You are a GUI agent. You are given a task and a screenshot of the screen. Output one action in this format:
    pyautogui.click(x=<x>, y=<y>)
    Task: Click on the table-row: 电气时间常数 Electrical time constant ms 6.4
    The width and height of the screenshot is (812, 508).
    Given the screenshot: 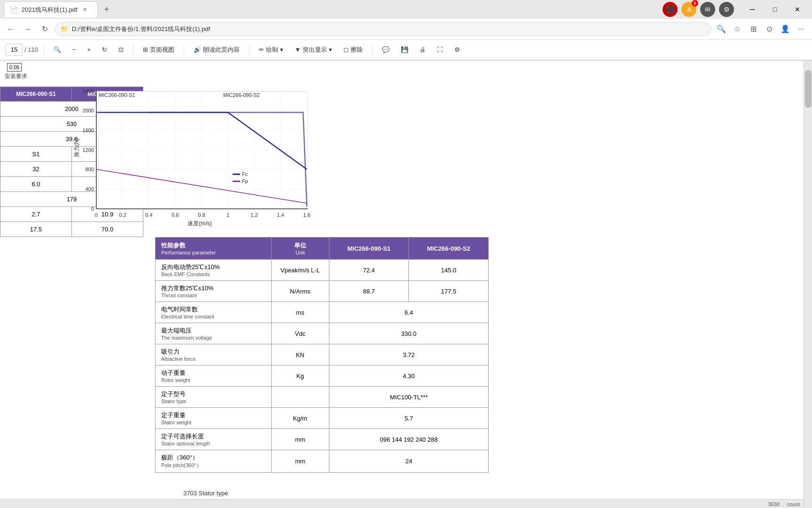 What is the action you would take?
    pyautogui.click(x=322, y=312)
    